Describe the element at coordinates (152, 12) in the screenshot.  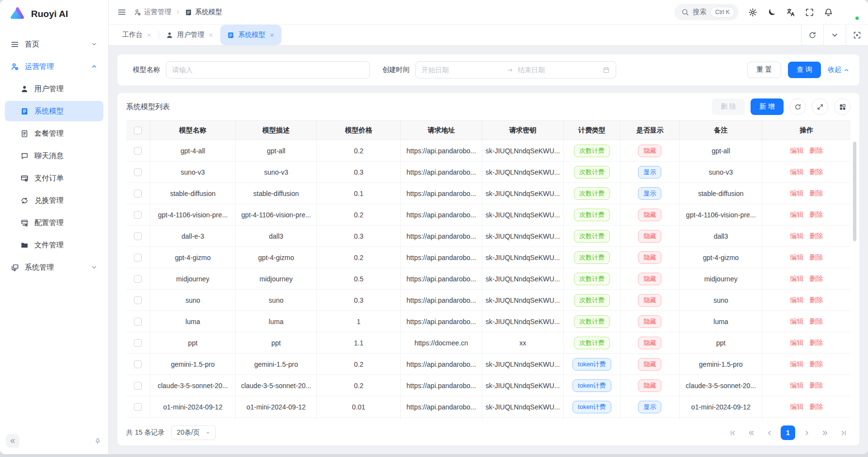
I see `breadcrumb-item: 运营管理` at that location.